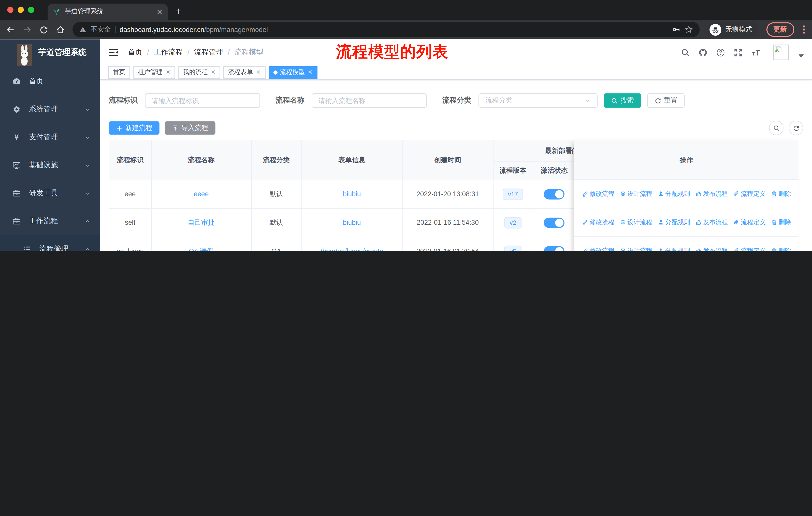 This screenshot has width=812, height=516. What do you see at coordinates (689, 30) in the screenshot?
I see `bookmark-star-icon` at bounding box center [689, 30].